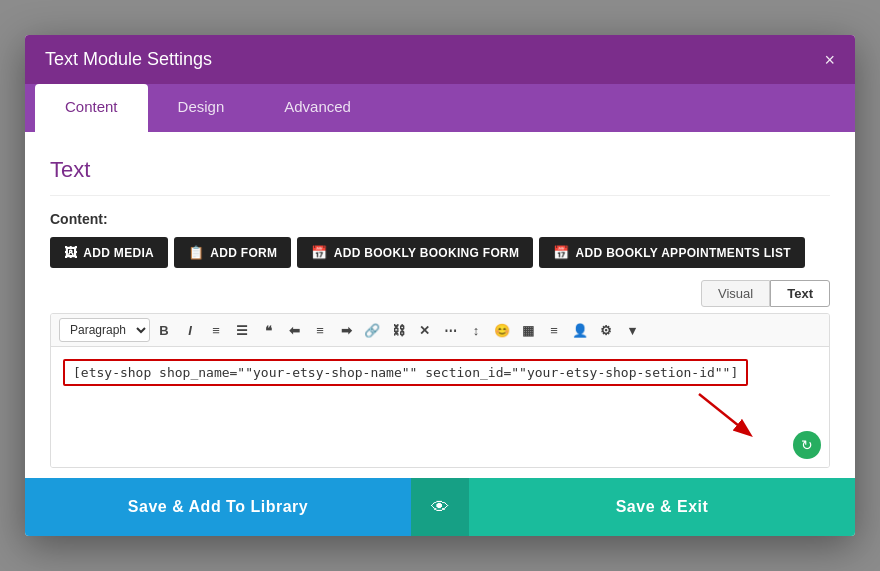 The width and height of the screenshot is (880, 571). What do you see at coordinates (729, 416) in the screenshot?
I see `arrow-indicator` at bounding box center [729, 416].